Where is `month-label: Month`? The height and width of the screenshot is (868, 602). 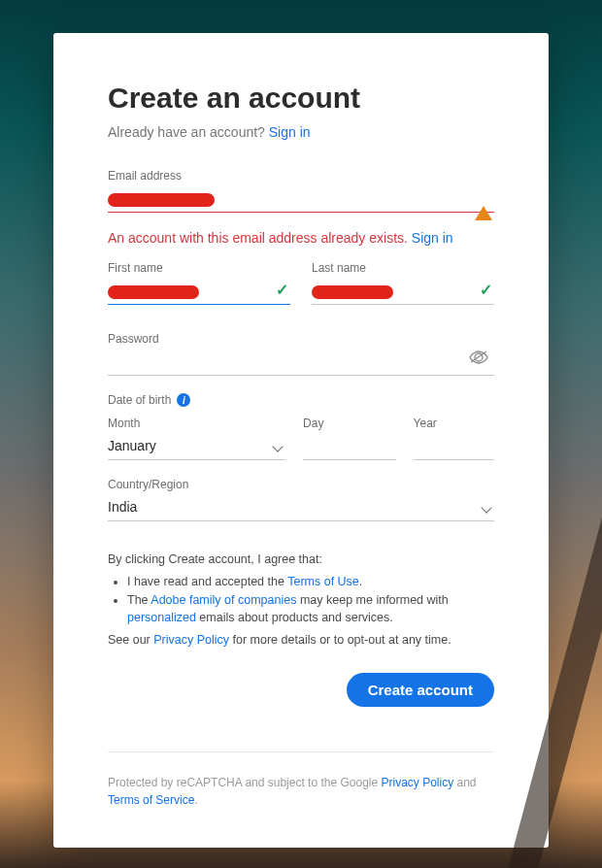
month-label: Month is located at coordinates (196, 423).